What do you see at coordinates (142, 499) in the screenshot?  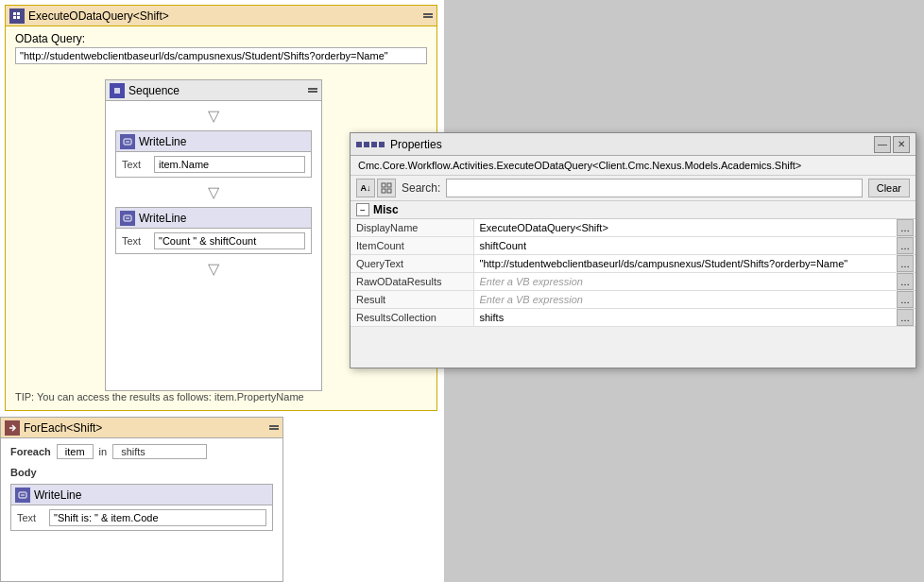 I see `foreach-block: ForEach<Shift> Foreach item in shifts Bo…` at bounding box center [142, 499].